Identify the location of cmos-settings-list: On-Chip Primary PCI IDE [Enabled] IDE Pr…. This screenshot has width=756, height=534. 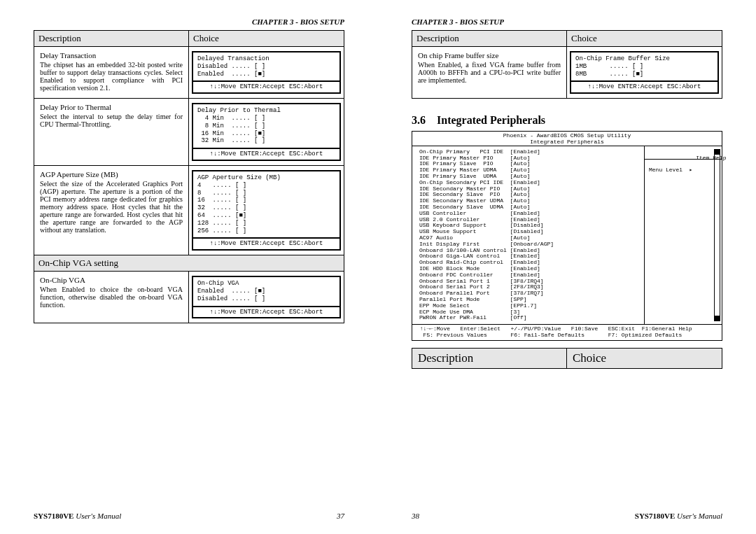
(528, 235).